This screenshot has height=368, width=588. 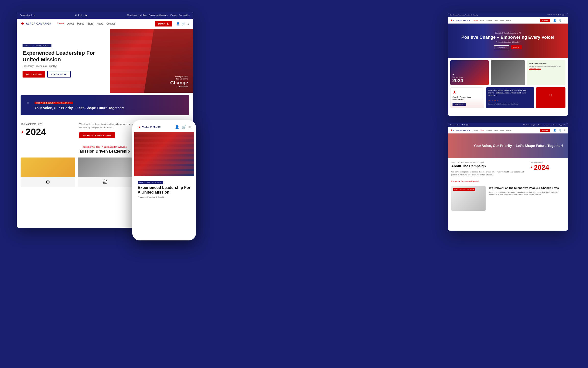 What do you see at coordinates (545, 125) in the screenshot?
I see `br-topbar-volunteer: Become a Volunteer` at bounding box center [545, 125].